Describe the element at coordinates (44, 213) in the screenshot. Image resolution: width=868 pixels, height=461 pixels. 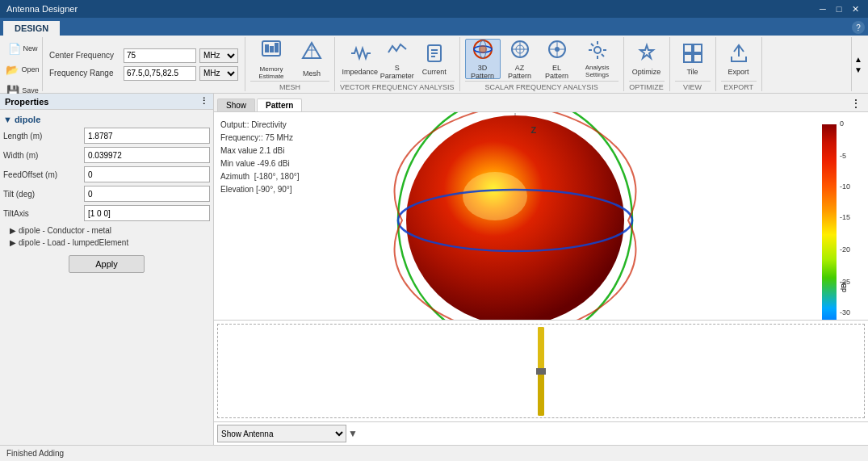
I see `tiltaxis-label: TiltAxis` at that location.